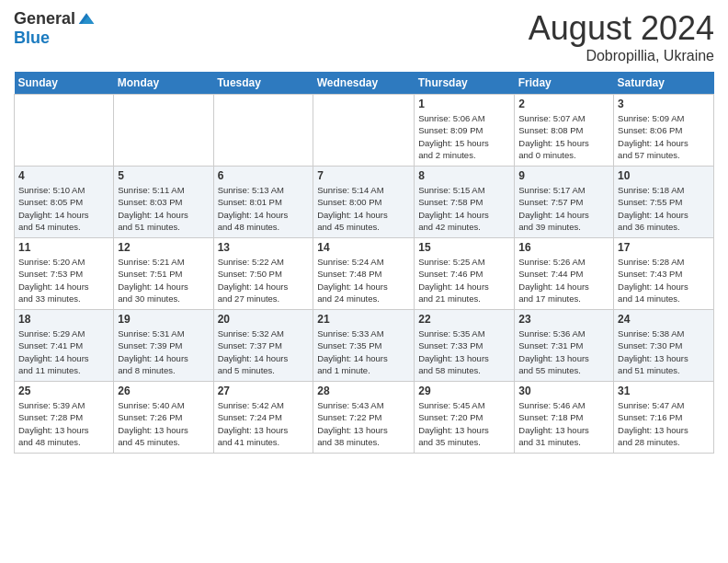  Describe the element at coordinates (263, 274) in the screenshot. I see `table-row: 13Sunrise: 5:22 AM Sunset: 7:50 PM Dayli…` at that location.